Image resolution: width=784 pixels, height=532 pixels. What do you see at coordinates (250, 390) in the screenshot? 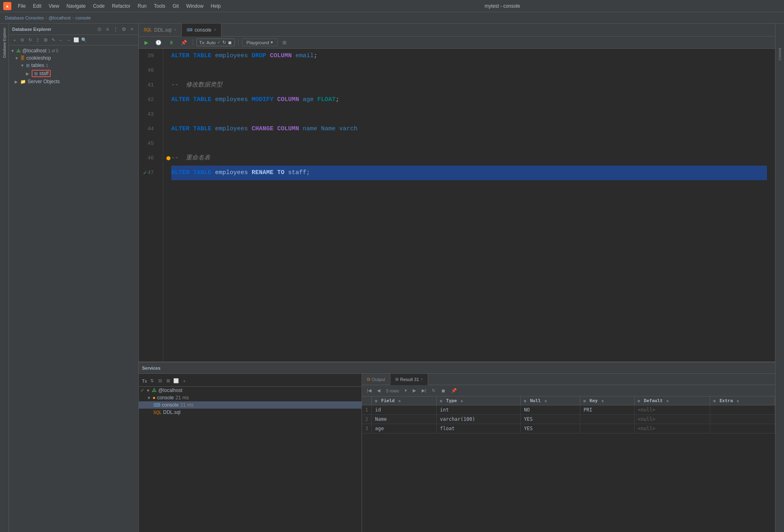
I see `svc-check-item: ✓ ▼ 🖧 @localhost` at bounding box center [250, 390].